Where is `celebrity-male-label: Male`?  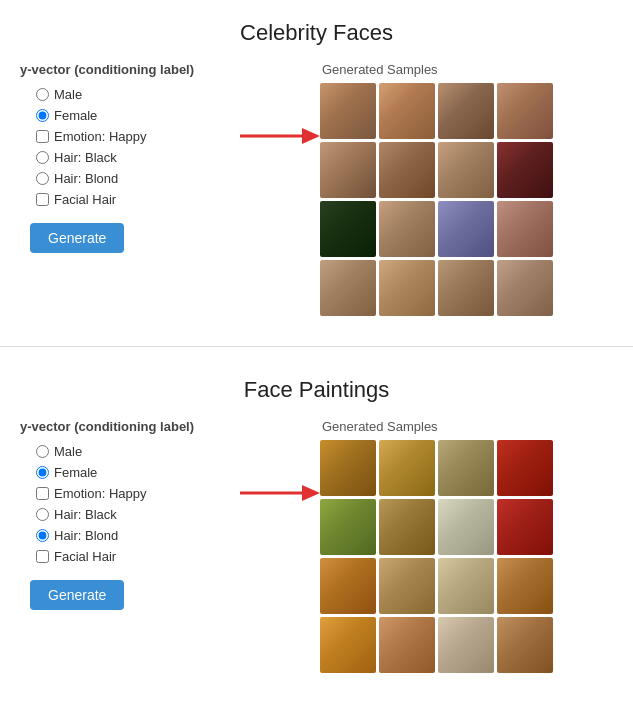
celebrity-male-label: Male is located at coordinates (68, 94).